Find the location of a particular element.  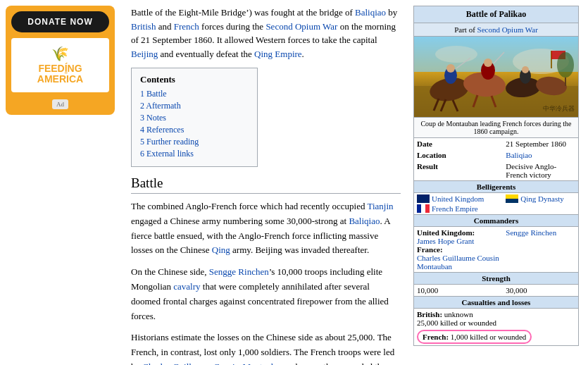

infobox-subtitle: Part of Second Opium War is located at coordinates (496, 30).